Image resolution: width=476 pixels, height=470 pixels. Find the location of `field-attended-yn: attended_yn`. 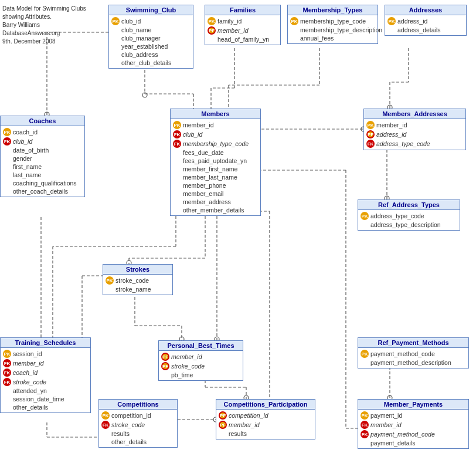

field-attended-yn: attended_yn is located at coordinates (46, 391).